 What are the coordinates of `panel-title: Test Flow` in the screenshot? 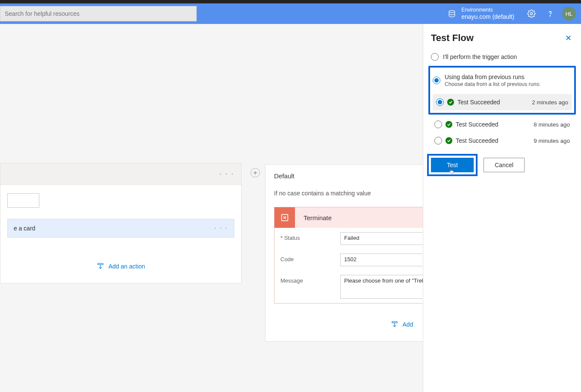 It's located at (452, 38).